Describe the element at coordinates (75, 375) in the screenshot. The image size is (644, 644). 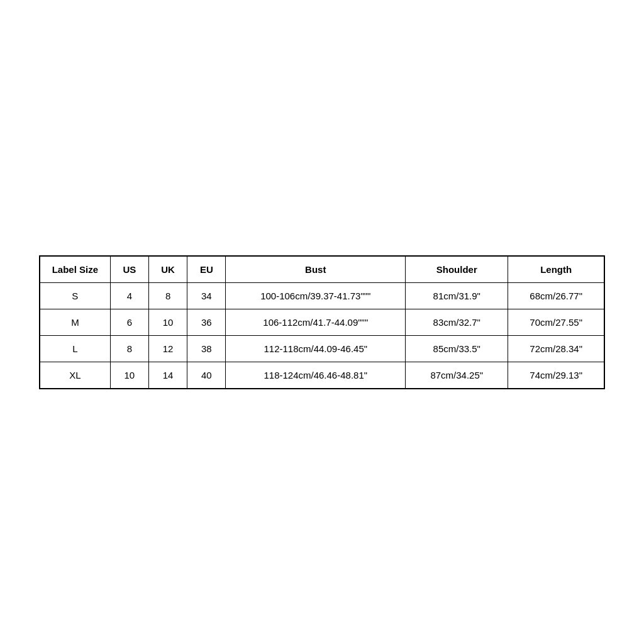
I see `cell-label: XL` at that location.